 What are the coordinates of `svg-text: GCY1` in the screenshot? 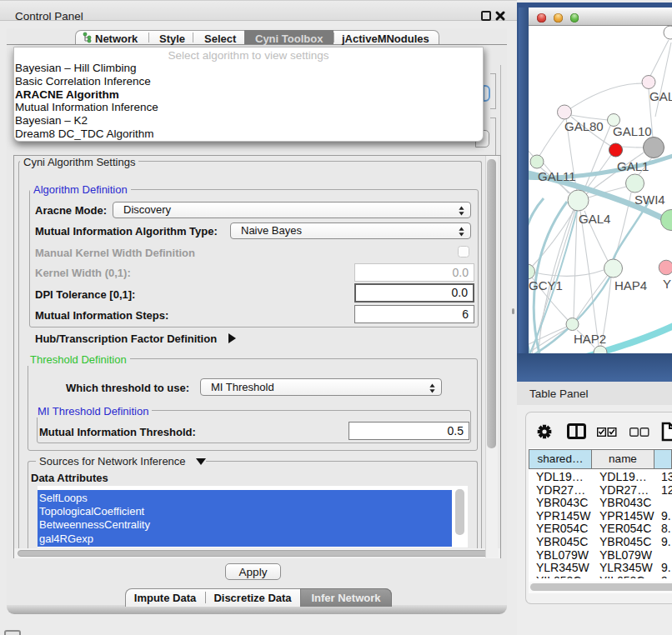 It's located at (545, 285).